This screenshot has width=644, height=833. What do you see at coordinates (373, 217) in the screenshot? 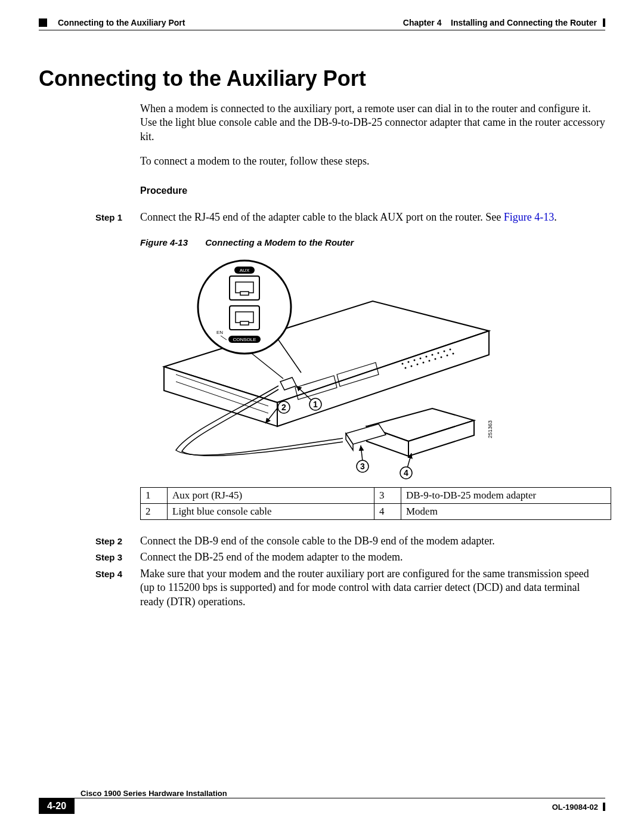
I see `step-text: Connect the RJ-45 end of the adapter cab…` at bounding box center [373, 217].